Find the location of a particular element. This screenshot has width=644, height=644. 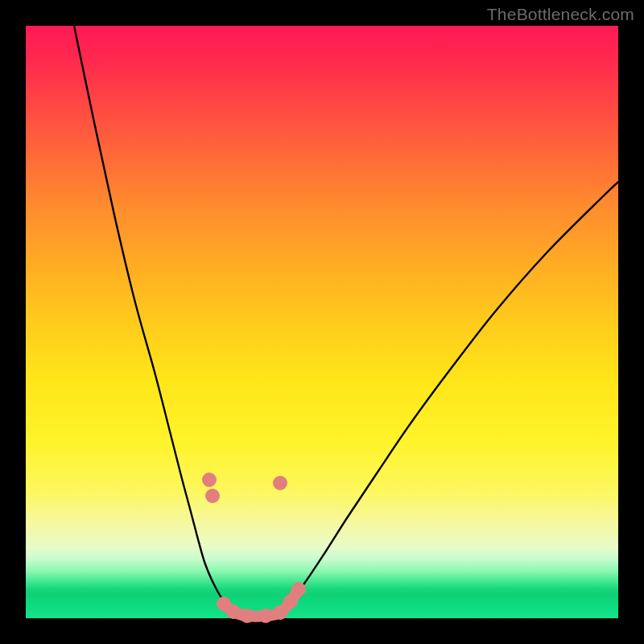

watermark-text: TheBottleneck.com is located at coordinates (560, 14).